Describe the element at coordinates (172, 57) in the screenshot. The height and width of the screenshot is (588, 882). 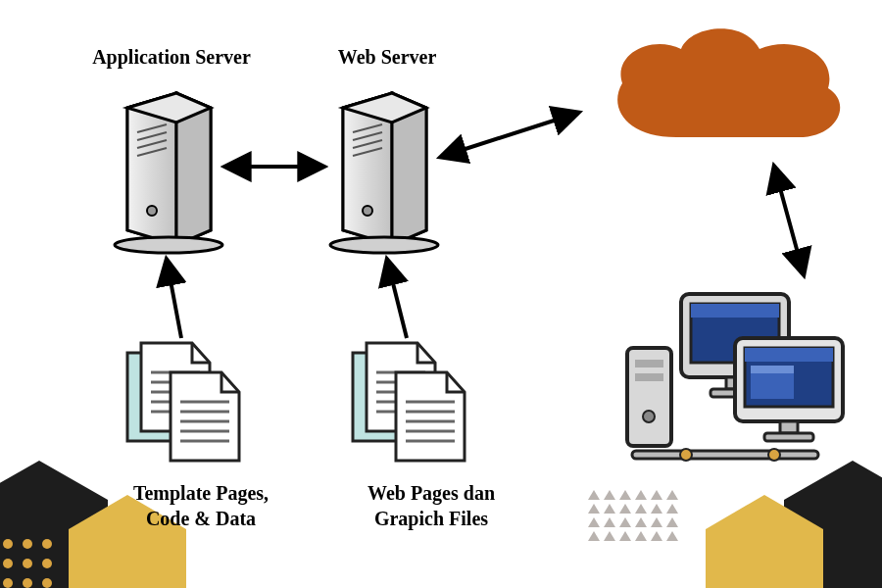
I see `app-server-label: Application Server` at that location.